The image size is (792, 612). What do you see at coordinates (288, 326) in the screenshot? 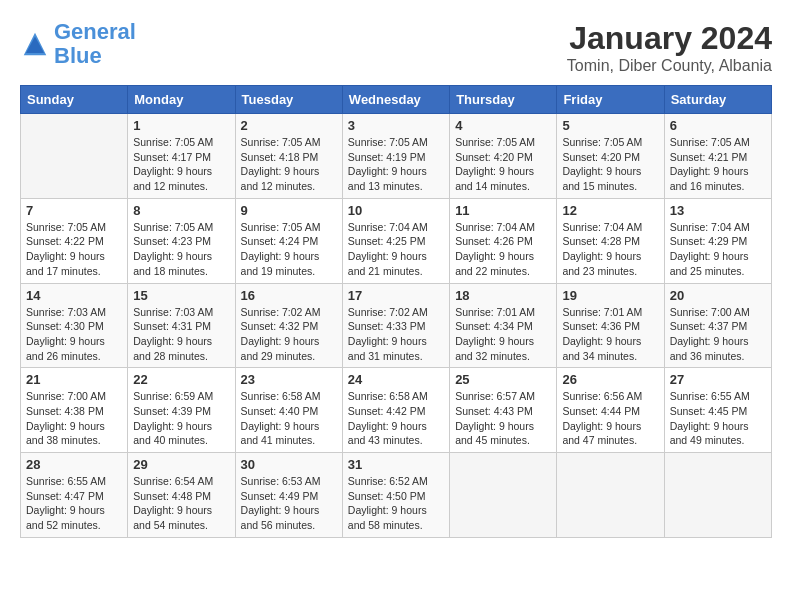
I see `calendar-cell: 16Sunrise: 7:02 AMSunset: 4:32 PMDayligh…` at bounding box center [288, 326].